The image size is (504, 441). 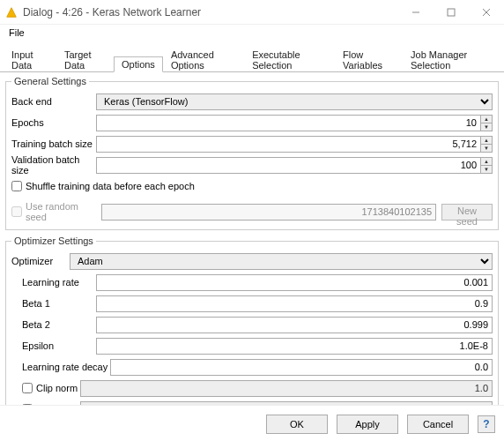 I want to click on random-seed-checkbox-row: Use random seed, so click(x=54, y=212).